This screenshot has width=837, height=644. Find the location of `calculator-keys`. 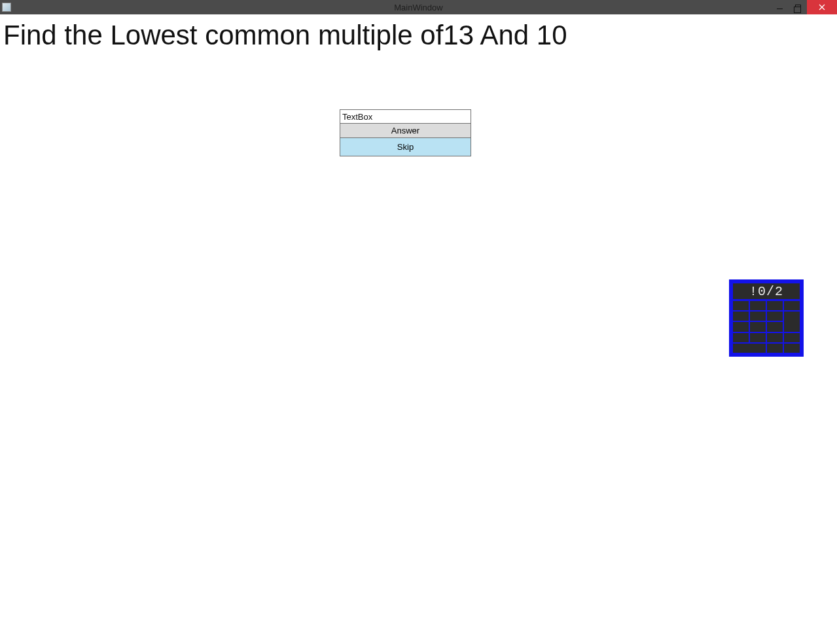

calculator-keys is located at coordinates (766, 327).